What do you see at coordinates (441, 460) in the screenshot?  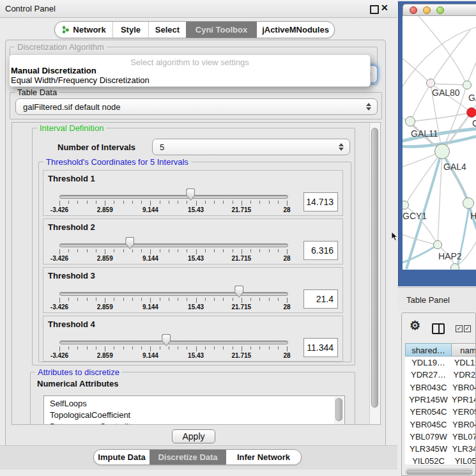 I see `table-row: YIL052CYIL052C` at bounding box center [441, 460].